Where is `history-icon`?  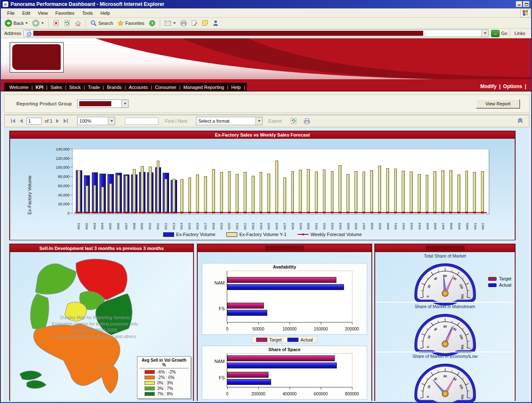
history-icon is located at coordinates (152, 23).